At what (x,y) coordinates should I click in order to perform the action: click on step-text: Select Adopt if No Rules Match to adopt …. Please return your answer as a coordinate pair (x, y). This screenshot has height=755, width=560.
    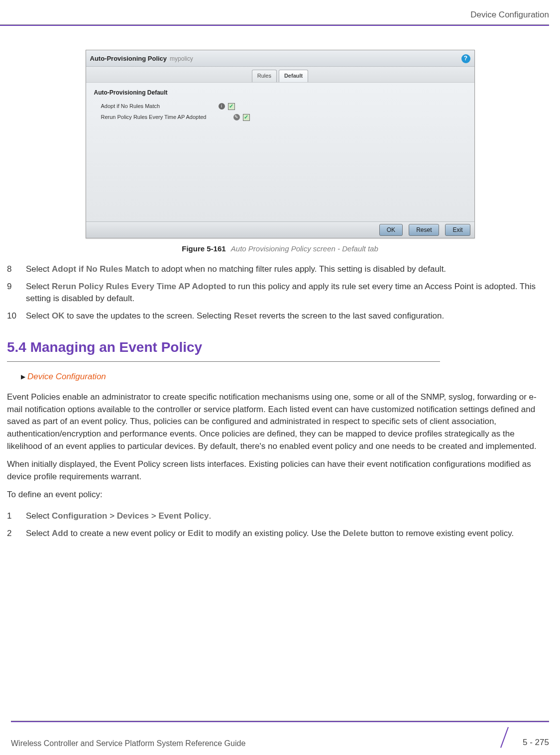
    Looking at the image, I should click on (288, 270).